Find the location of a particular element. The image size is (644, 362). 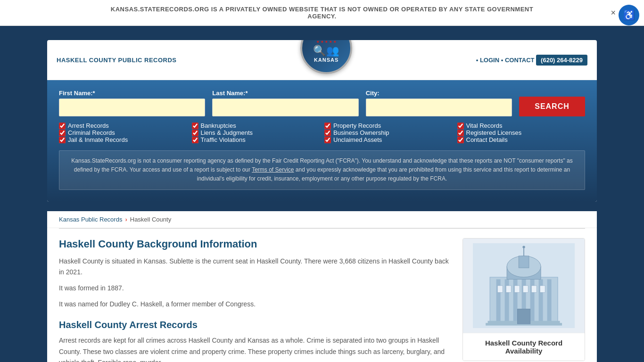

logo-search-icon: 🔍👥 is located at coordinates (326, 51).